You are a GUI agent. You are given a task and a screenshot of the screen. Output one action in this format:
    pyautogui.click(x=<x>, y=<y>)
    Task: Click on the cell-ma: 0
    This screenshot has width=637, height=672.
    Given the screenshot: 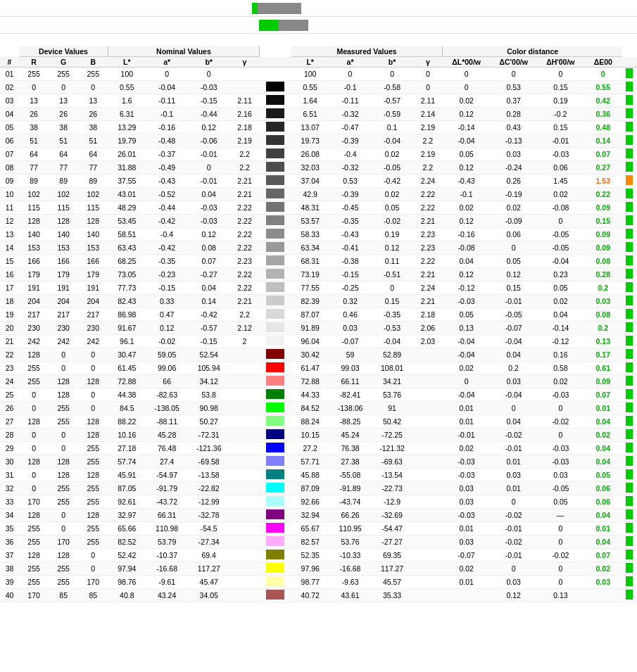 What is the action you would take?
    pyautogui.click(x=351, y=75)
    